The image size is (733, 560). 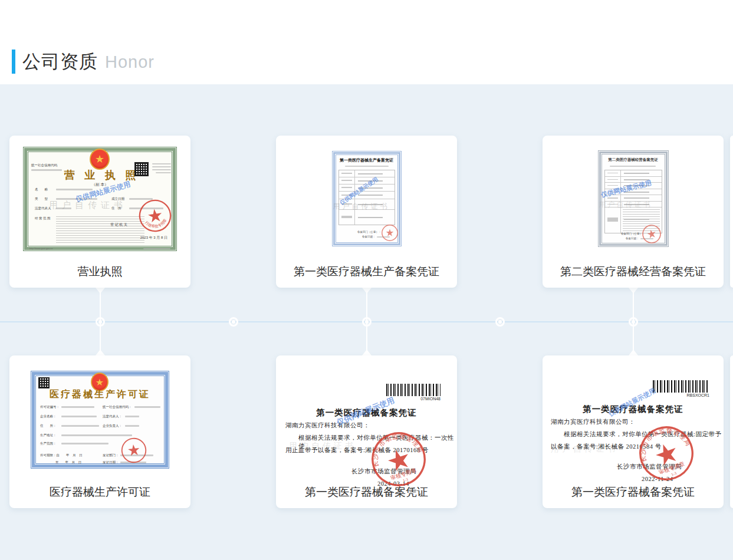 I want to click on field-legal-value, so click(x=132, y=416).